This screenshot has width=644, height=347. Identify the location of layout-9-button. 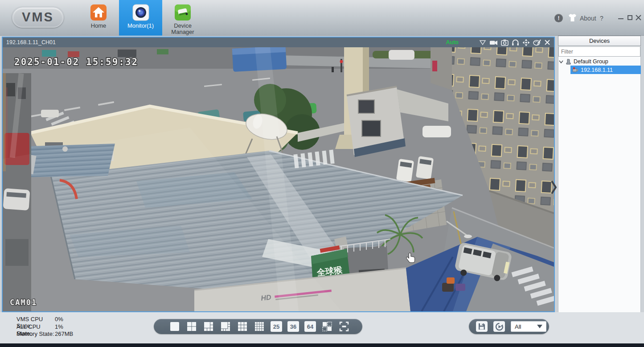
(242, 326).